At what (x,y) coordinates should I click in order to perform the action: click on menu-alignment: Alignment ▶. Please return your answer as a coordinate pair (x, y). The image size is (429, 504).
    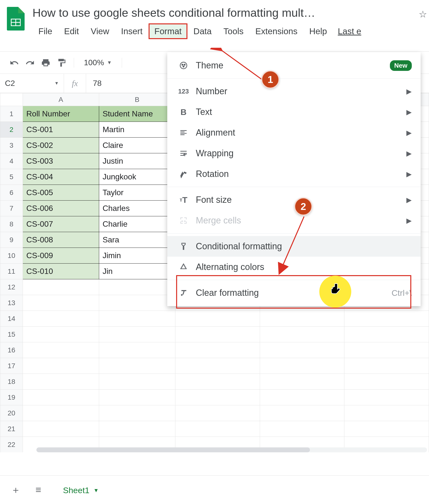
    Looking at the image, I should click on (294, 133).